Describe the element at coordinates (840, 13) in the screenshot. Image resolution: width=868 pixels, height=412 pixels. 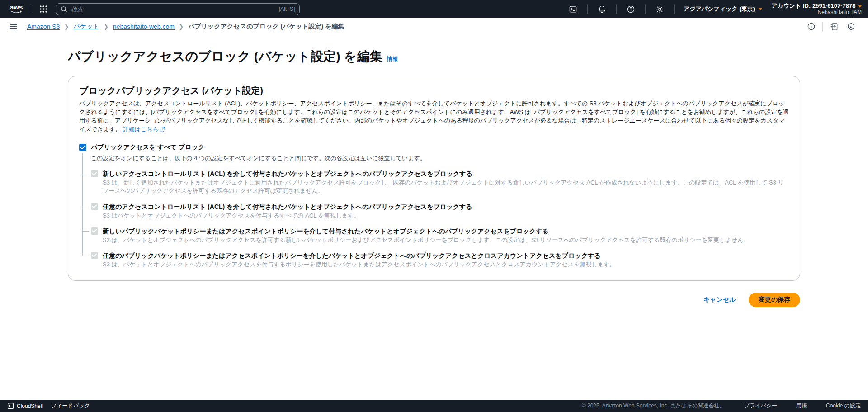
I see `iam-user-name: NebashiTaito_IAM` at that location.